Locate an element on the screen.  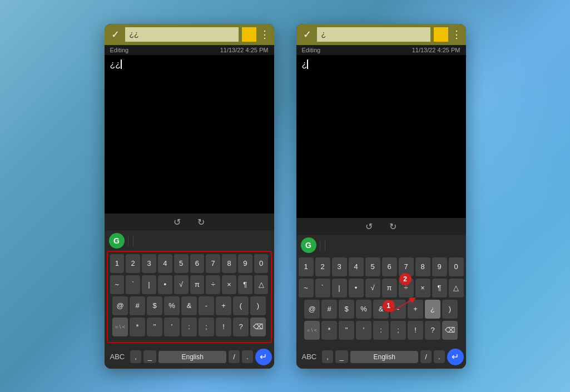
left-key-8: 8 is located at coordinates (229, 264).